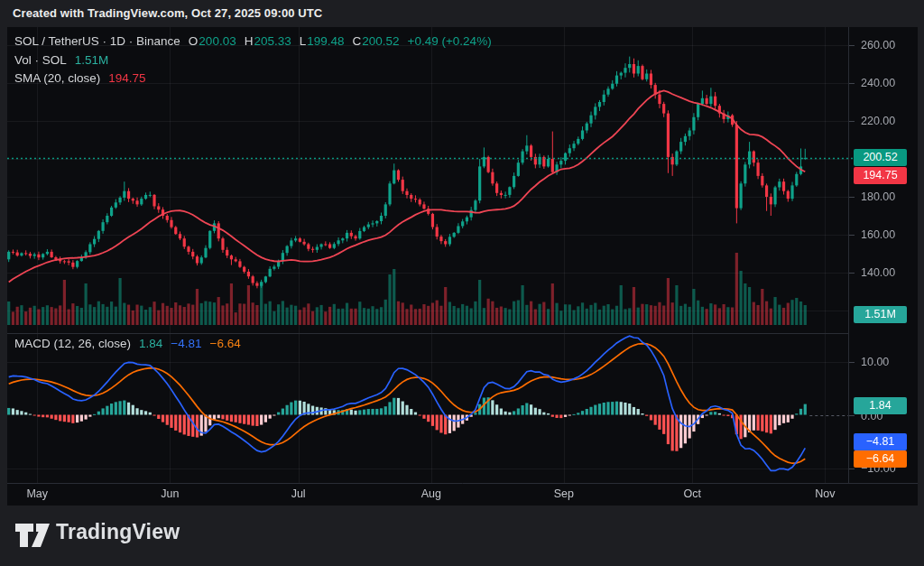 The height and width of the screenshot is (566, 924). I want to click on price-scale: 260.00240.00220.00180.00160.00140.0010.0…, so click(883, 255).